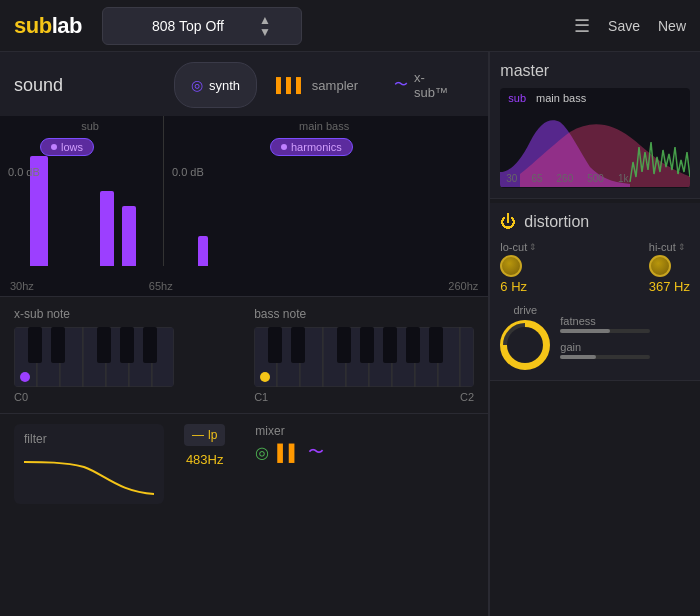 The width and height of the screenshot is (700, 616). I want to click on hi-cut-group: hi-cut ⇕ 367 Hz, so click(670, 268).